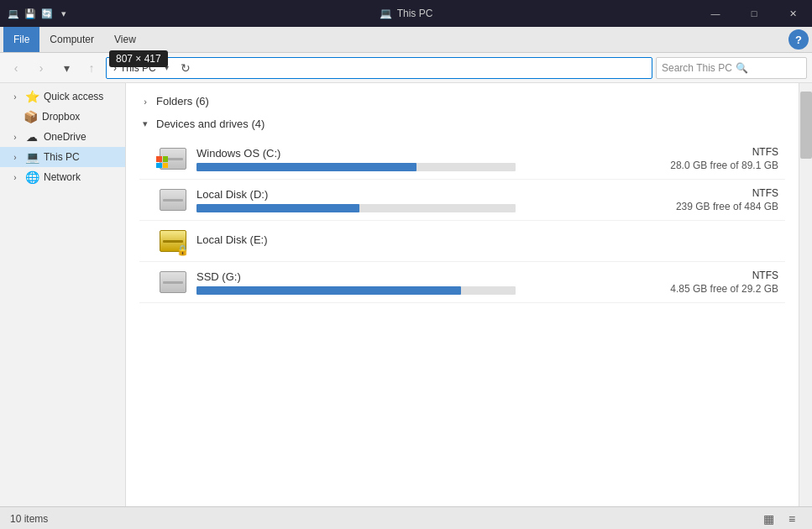 The image size is (812, 529). Describe the element at coordinates (74, 97) in the screenshot. I see `quick-access-label: Quick access` at that location.